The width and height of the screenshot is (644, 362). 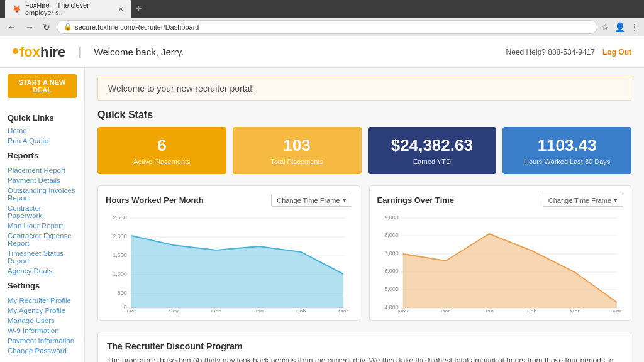 I want to click on svg-text: 5,000, so click(x=391, y=289).